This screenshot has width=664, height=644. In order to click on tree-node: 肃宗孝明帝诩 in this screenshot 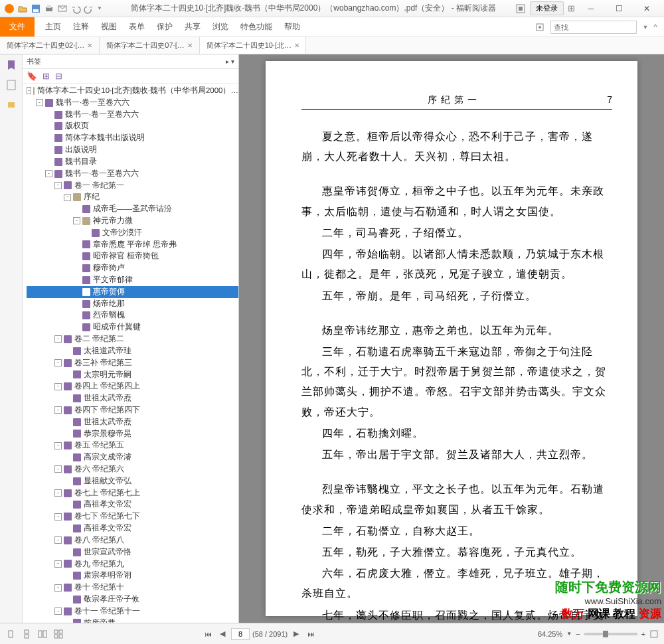, I will do `click(133, 576)`.